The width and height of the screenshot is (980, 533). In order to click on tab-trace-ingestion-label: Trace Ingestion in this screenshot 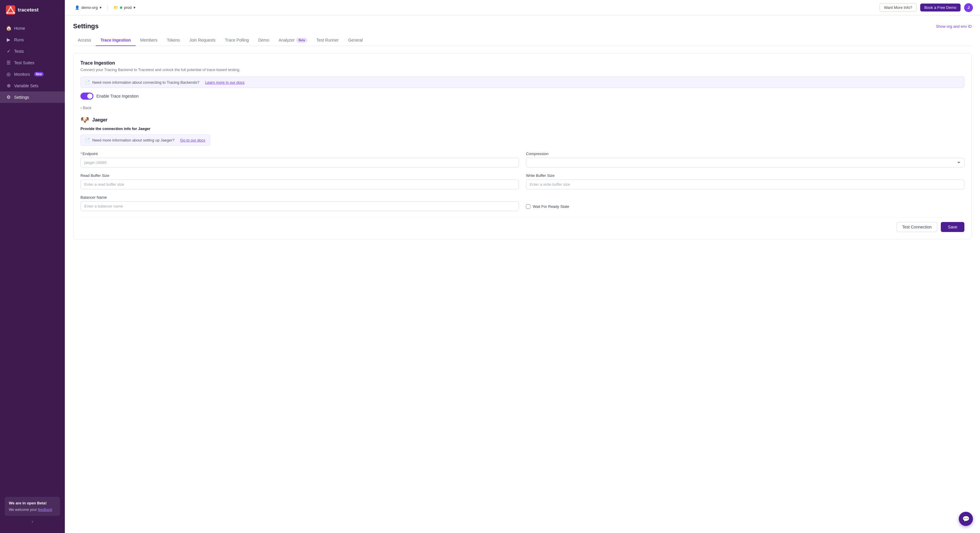, I will do `click(116, 40)`.